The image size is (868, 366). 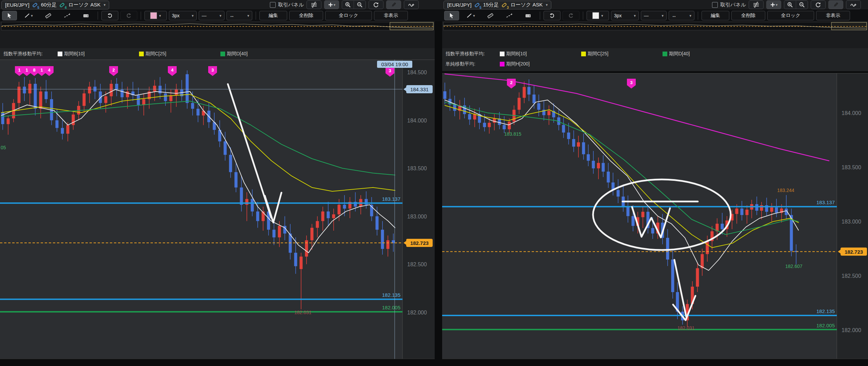 What do you see at coordinates (852, 216) in the screenshot?
I see `price-axis` at bounding box center [852, 216].